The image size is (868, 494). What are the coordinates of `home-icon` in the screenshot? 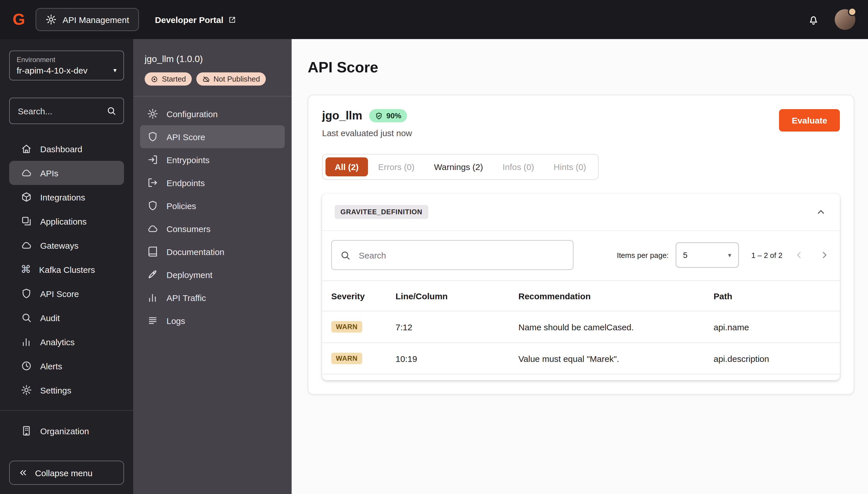 It's located at (26, 149).